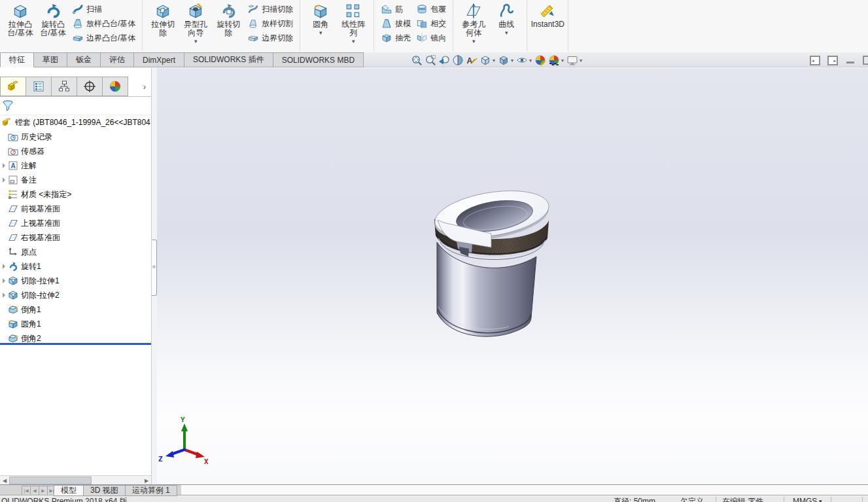 This screenshot has width=868, height=502. What do you see at coordinates (396, 9) in the screenshot?
I see `ribbon-button-rib: 筋` at bounding box center [396, 9].